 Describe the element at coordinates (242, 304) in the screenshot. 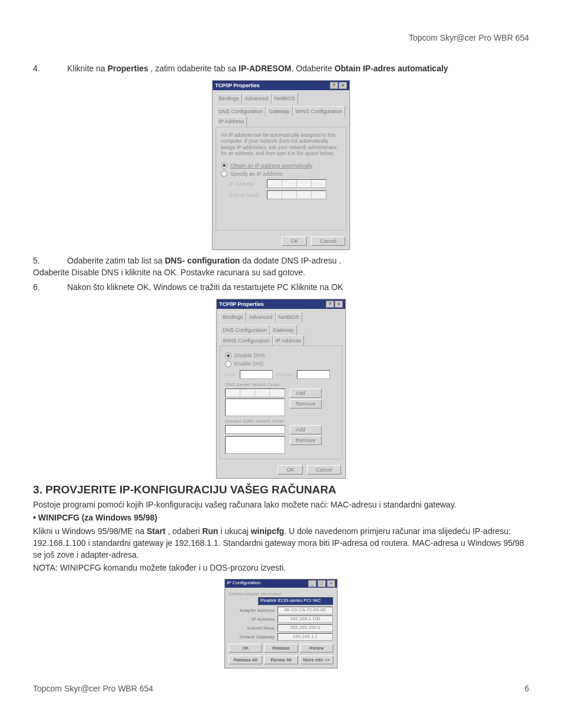

I see `dialog-title-2: TCP/IP Properties` at that location.